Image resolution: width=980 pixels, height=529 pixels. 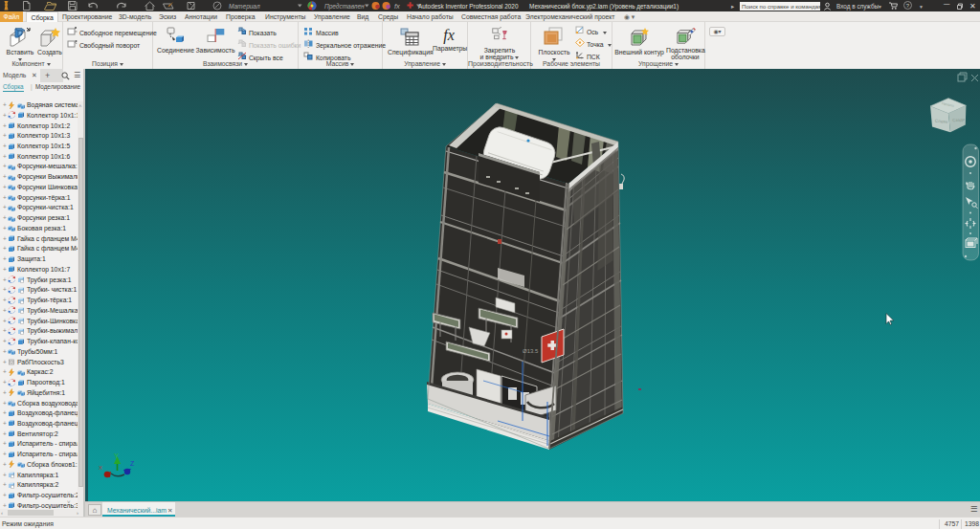 What do you see at coordinates (345, 7) in the screenshot?
I see `svg-text: Представлен` at bounding box center [345, 7].